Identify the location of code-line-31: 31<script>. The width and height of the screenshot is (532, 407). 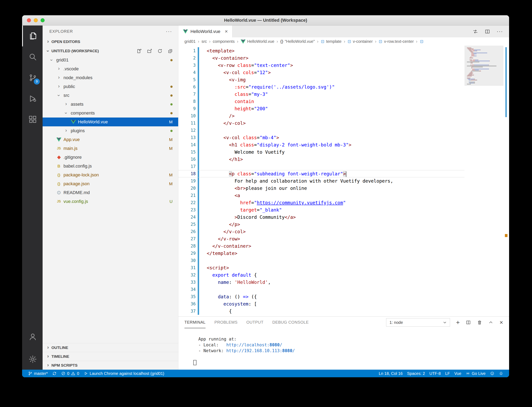
(321, 268).